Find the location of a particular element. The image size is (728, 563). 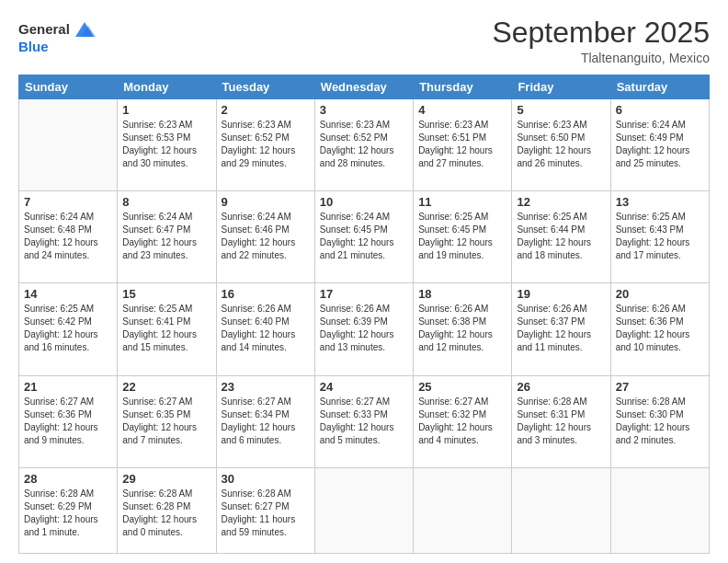

day-number: 3 is located at coordinates (364, 110).